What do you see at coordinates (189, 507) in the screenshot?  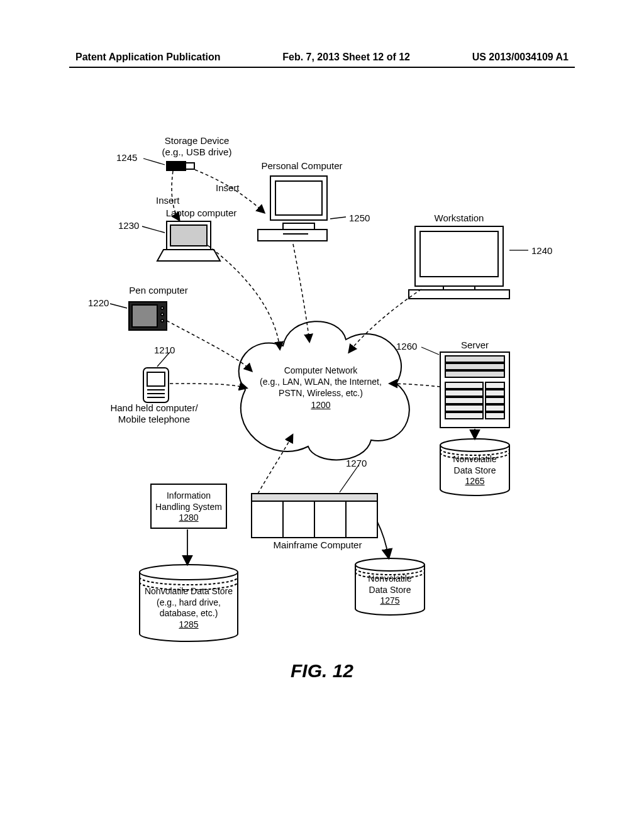 I see `label-ihs: Information Handling System 1280` at bounding box center [189, 507].